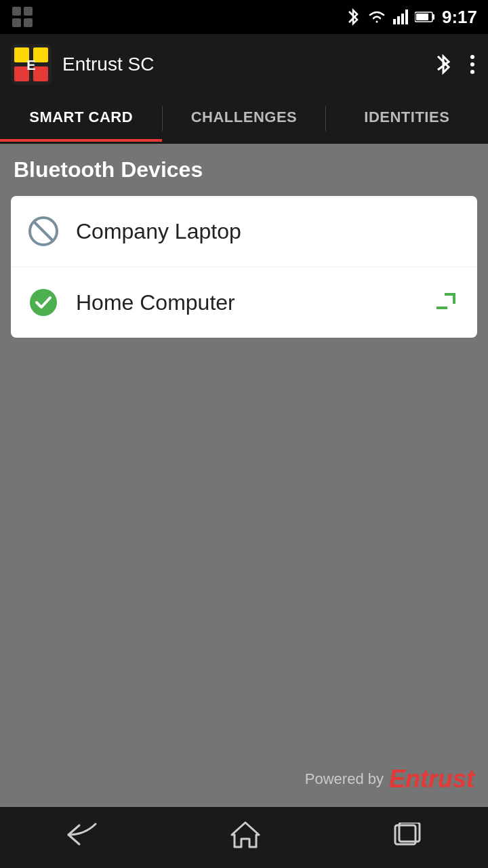 This screenshot has height=868, width=488. I want to click on tab-smart-card: SMART CARD, so click(81, 118).